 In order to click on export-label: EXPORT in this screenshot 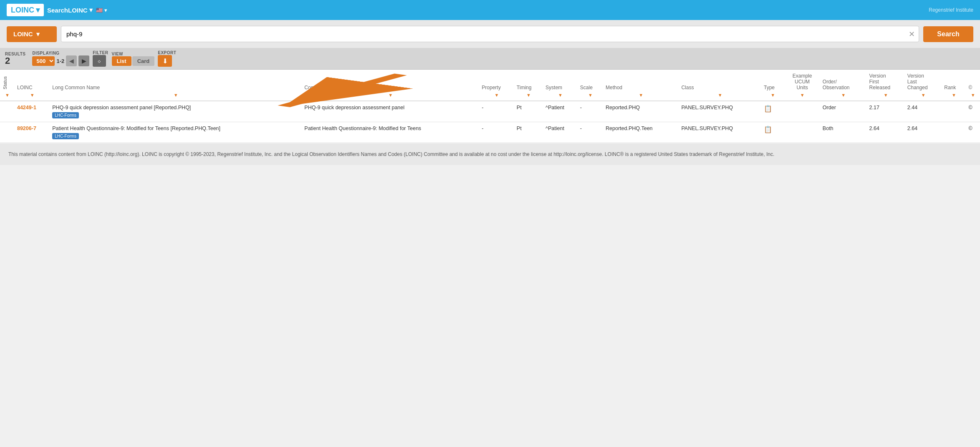, I will do `click(167, 53)`.